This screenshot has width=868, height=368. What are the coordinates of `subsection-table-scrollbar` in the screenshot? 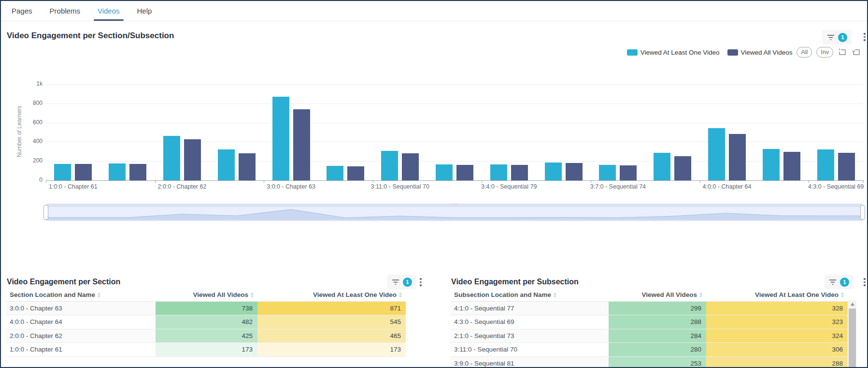 It's located at (852, 334).